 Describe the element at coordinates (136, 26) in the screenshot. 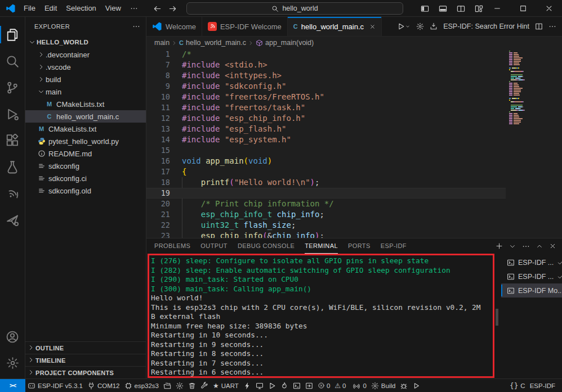

I see `explorer-more-actions-icon` at that location.